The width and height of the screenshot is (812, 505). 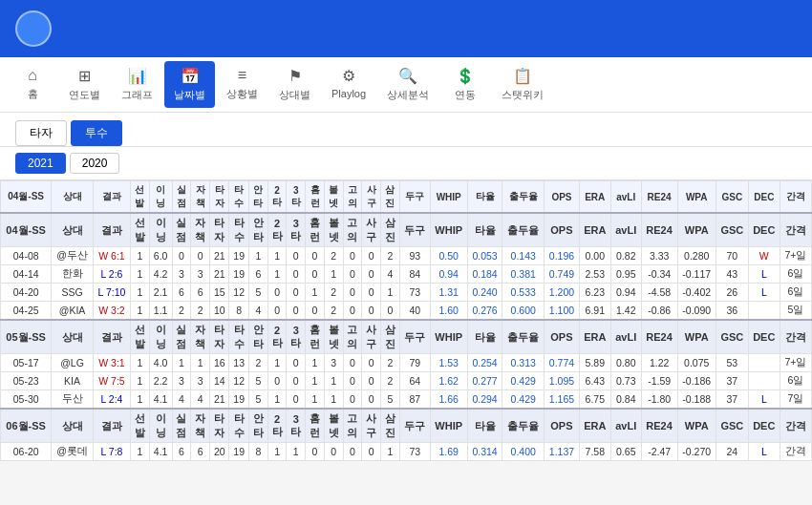 What do you see at coordinates (659, 198) in the screenshot?
I see `th-re24: RE24` at bounding box center [659, 198].